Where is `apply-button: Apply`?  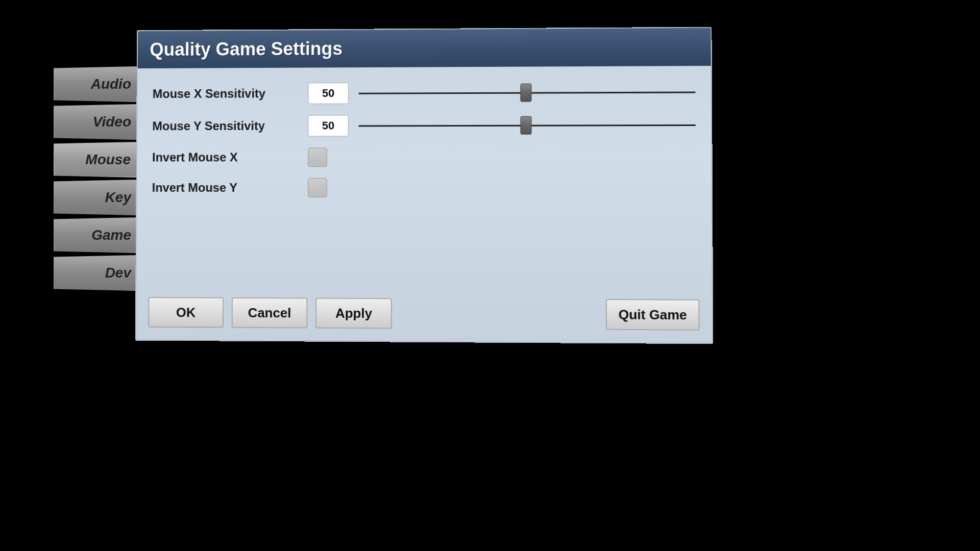
apply-button: Apply is located at coordinates (354, 313).